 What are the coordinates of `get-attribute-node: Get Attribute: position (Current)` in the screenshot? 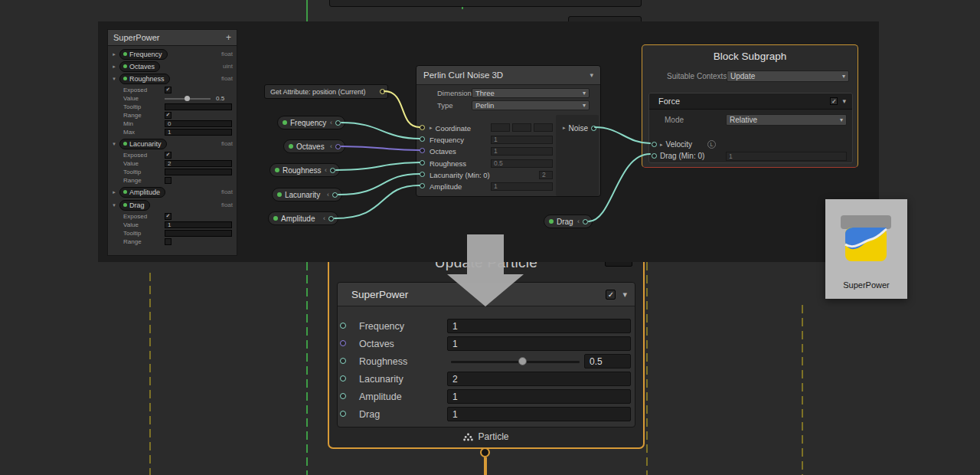 It's located at (326, 92).